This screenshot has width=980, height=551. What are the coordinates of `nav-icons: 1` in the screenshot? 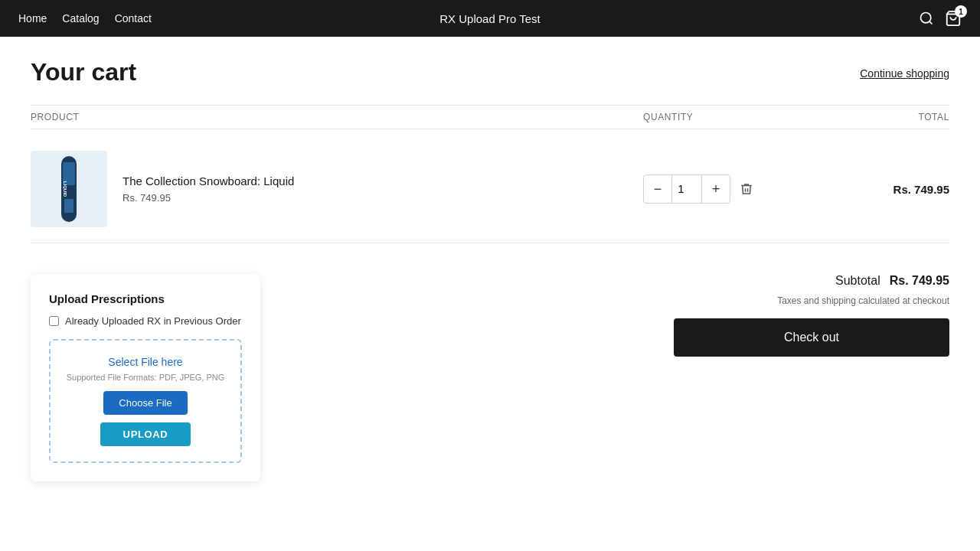 It's located at (940, 18).